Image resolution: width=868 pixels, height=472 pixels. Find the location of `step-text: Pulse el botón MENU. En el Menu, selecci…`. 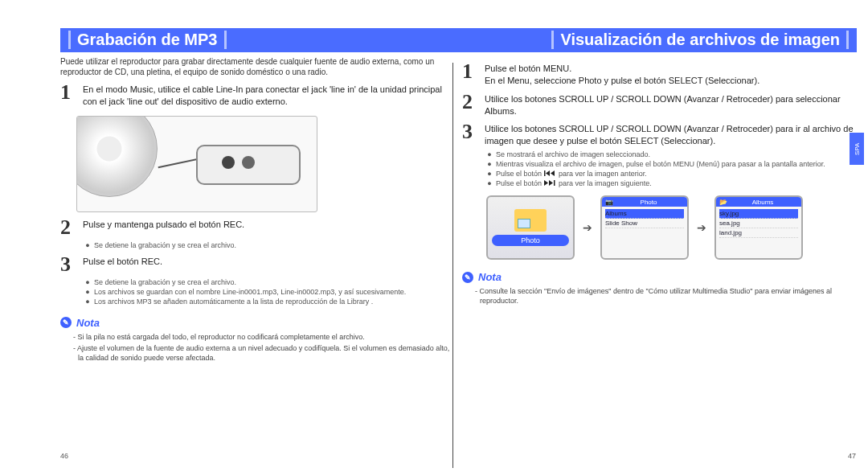

step-text: Pulse el botón MENU. En el Menu, selecci… is located at coordinates (622, 74).